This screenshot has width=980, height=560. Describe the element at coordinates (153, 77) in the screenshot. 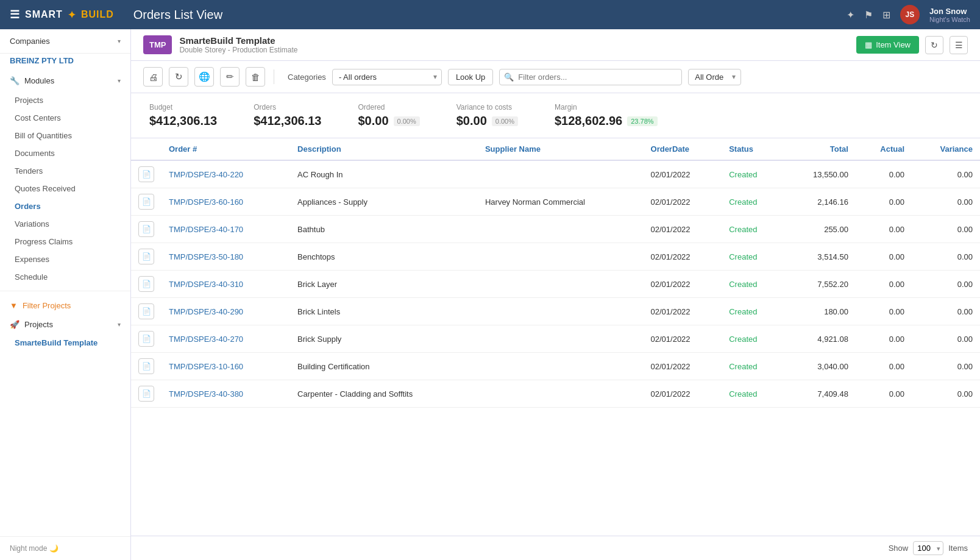

I see `print-button: 🖨` at that location.